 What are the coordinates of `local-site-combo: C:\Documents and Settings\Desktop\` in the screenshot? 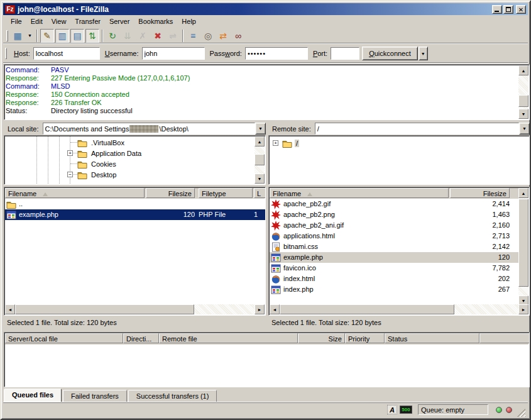 It's located at (149, 128).